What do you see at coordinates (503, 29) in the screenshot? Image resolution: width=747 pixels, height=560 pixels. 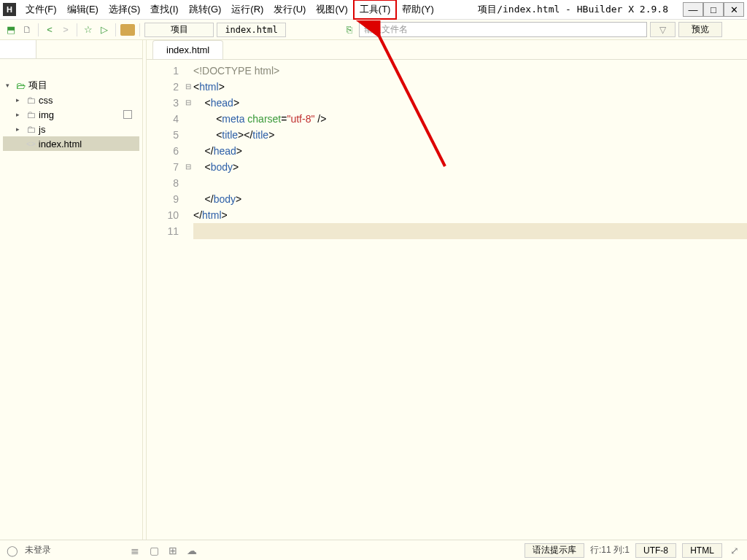 I see `file-search-input: 输入文件名` at bounding box center [503, 29].